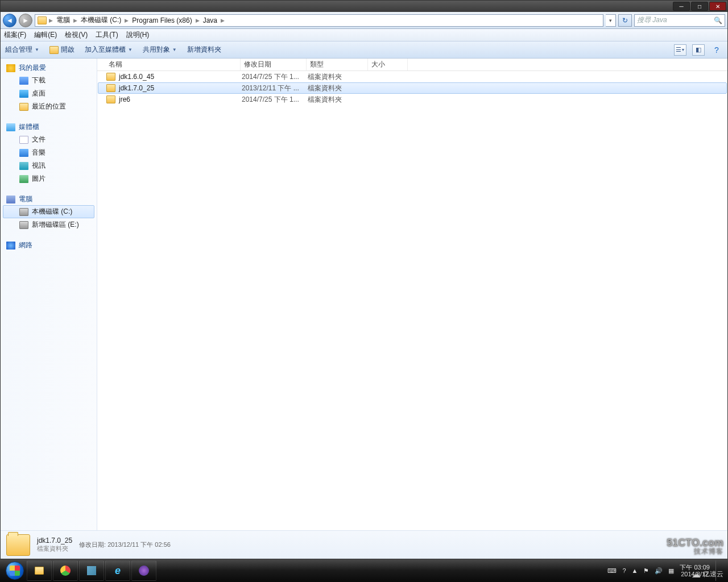 This screenshot has width=728, height=582. I want to click on taskbar: e ⌨ ? ▲ ⚑ 🔊 ▦ 下午 03:092014/8/12, so click(364, 571).